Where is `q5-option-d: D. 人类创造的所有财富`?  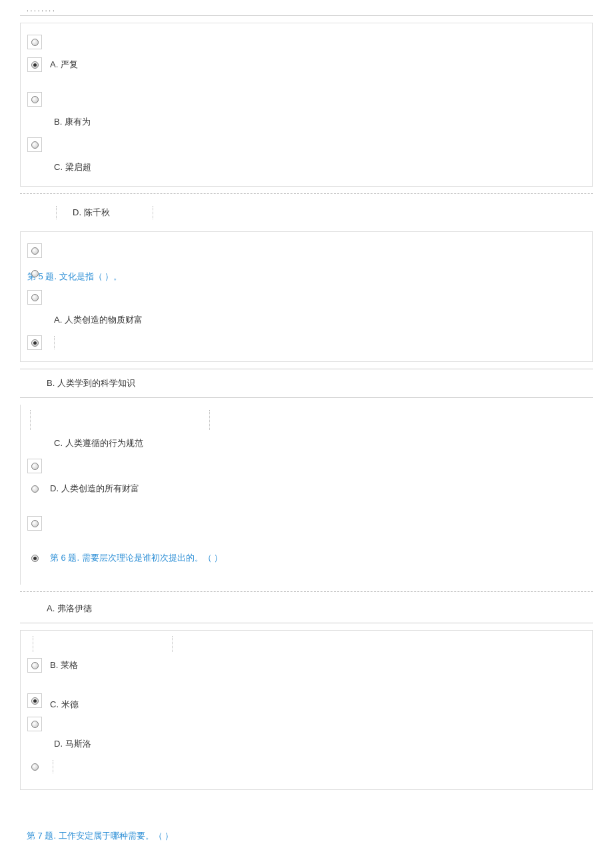
q5-option-d: D. 人类创造的所有财富 is located at coordinates (95, 489).